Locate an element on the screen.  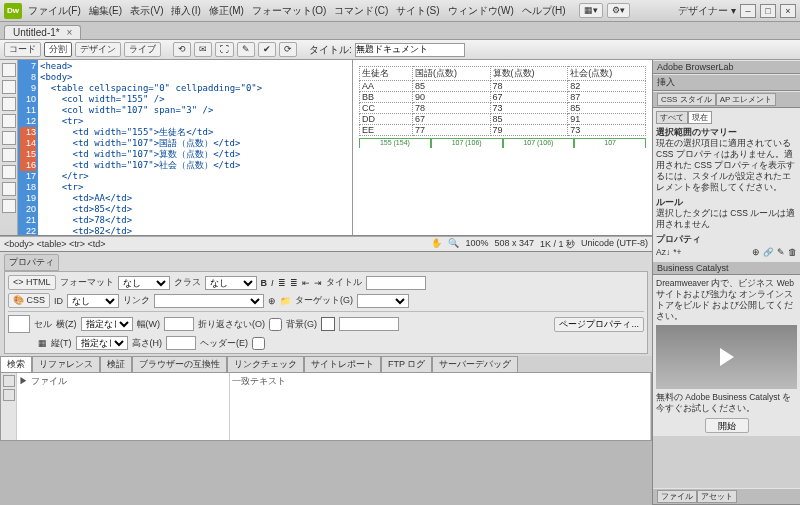
menu-insert: 挿入(I) is located at coordinates (186, 11).